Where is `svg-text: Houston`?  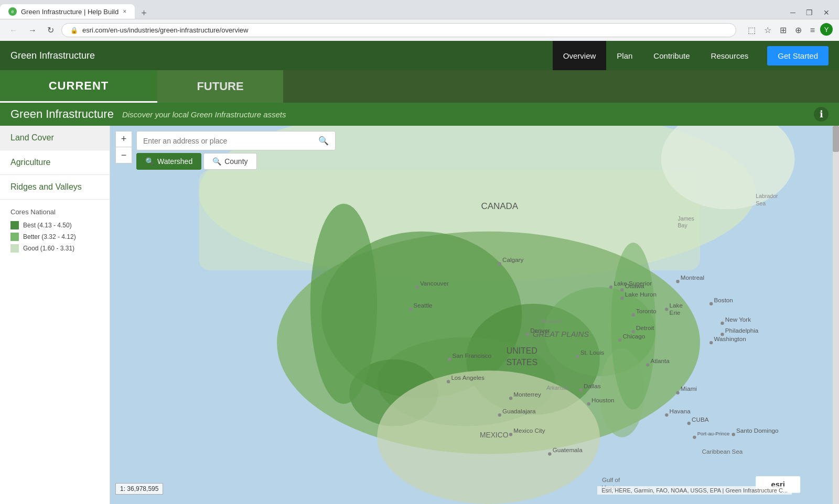 svg-text: Houston is located at coordinates (603, 400).